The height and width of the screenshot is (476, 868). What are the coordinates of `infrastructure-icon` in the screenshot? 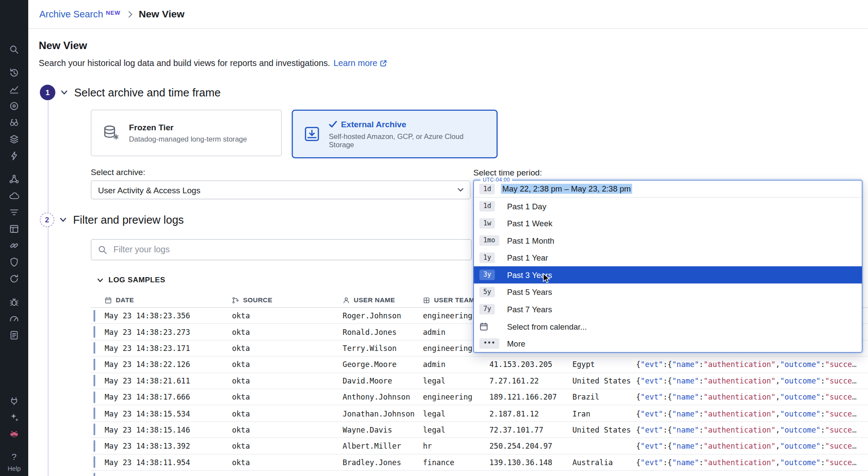 It's located at (14, 139).